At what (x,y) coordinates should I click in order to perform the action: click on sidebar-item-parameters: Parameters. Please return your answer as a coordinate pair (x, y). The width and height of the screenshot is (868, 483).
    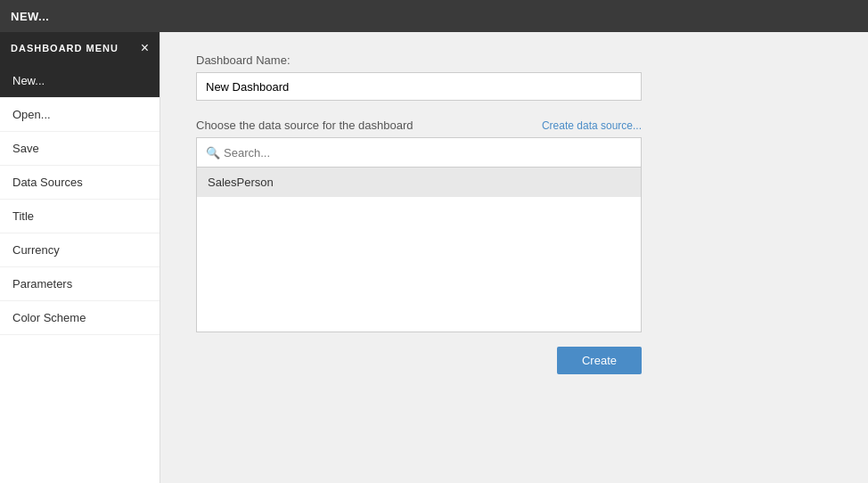
    Looking at the image, I should click on (80, 284).